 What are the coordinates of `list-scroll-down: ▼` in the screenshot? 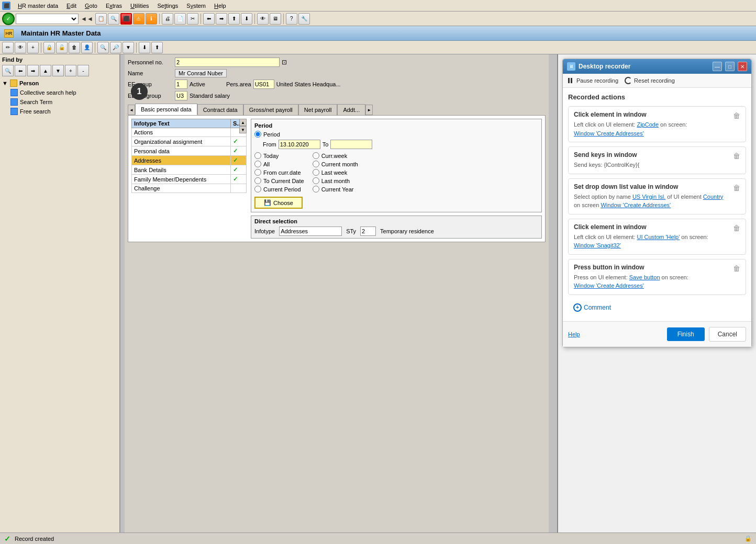 It's located at (243, 130).